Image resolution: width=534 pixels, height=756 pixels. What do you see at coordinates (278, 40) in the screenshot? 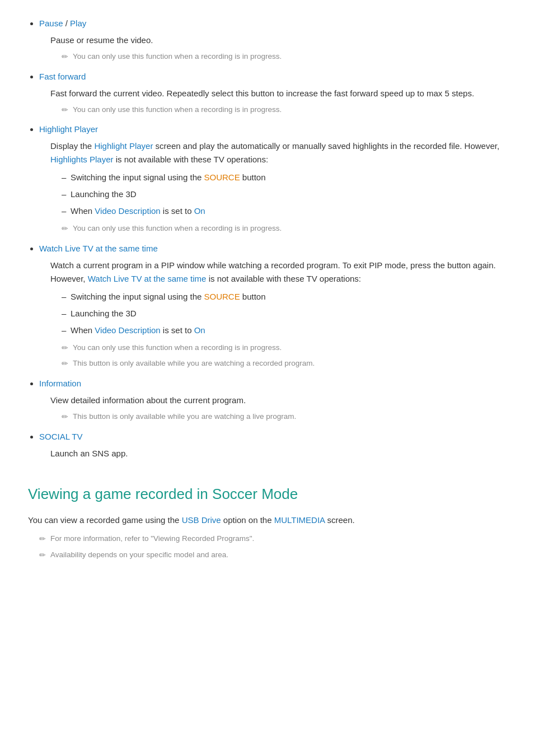
I see `body-text: Pause or resume the video.` at bounding box center [278, 40].